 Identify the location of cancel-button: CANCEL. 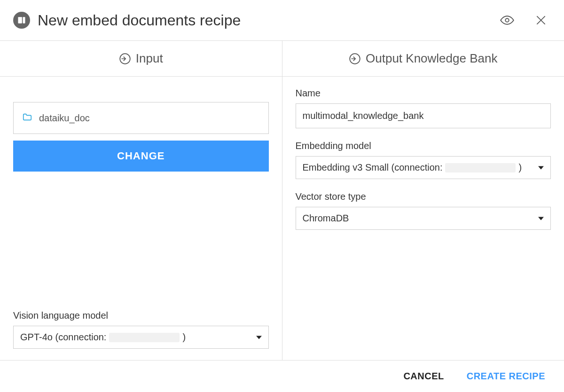
(423, 376).